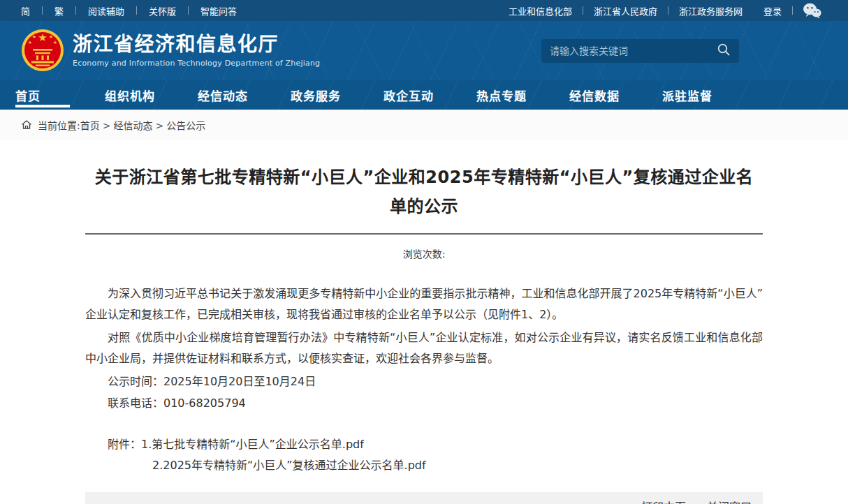  I want to click on brand-text: 浙江省经济和信息化厅 Economy and Information Techn…, so click(196, 50).